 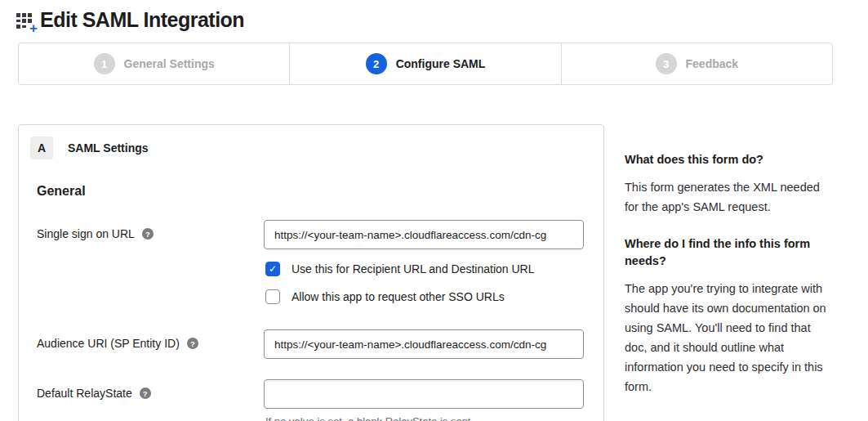 I want to click on wizard-step-general-settings: 1 General Settings, so click(x=154, y=64).